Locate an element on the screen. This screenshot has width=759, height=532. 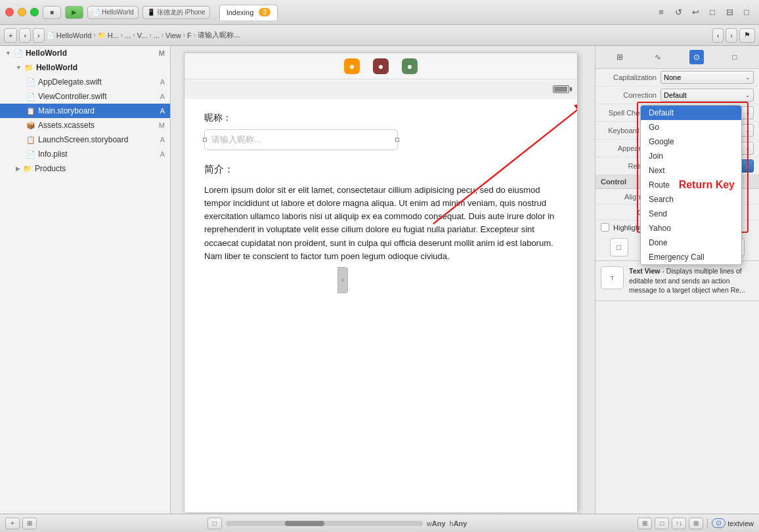
breadcrumb-view: View is located at coordinates (173, 35).